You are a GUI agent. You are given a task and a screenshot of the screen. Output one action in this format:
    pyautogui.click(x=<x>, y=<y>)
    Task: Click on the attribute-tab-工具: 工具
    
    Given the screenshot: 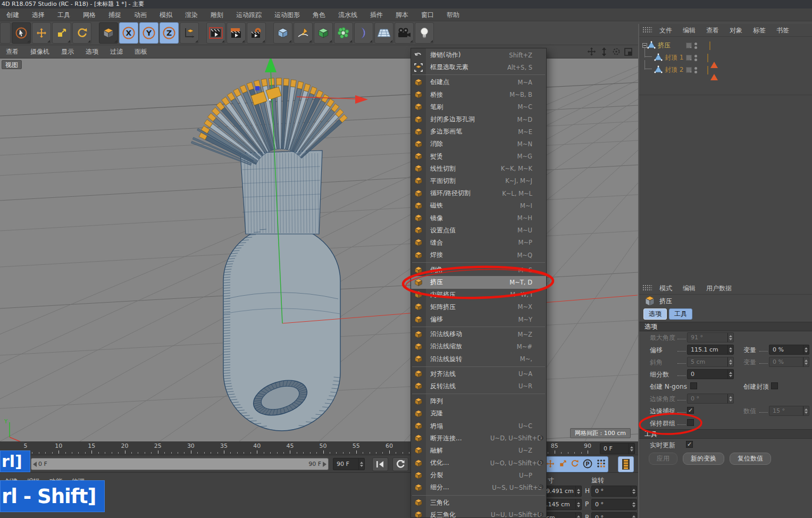 What is the action you would take?
    pyautogui.click(x=681, y=314)
    